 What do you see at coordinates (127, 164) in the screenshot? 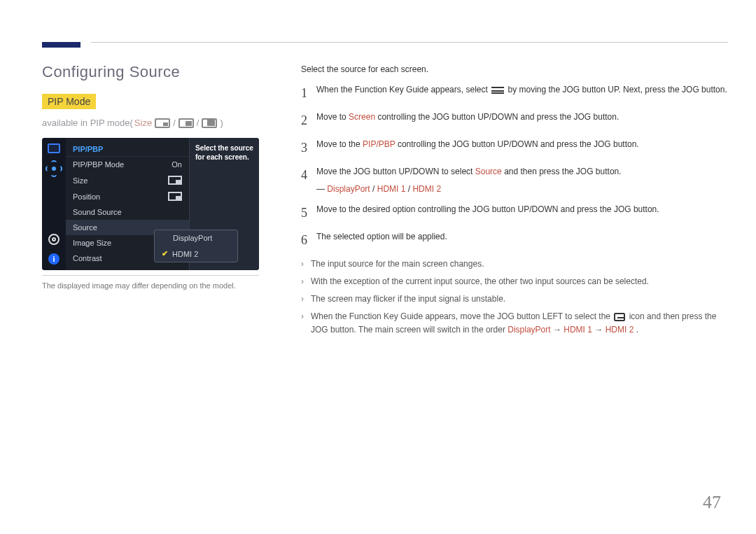
I see `osd-item-mode: PIP/PBP Mode On` at bounding box center [127, 164].